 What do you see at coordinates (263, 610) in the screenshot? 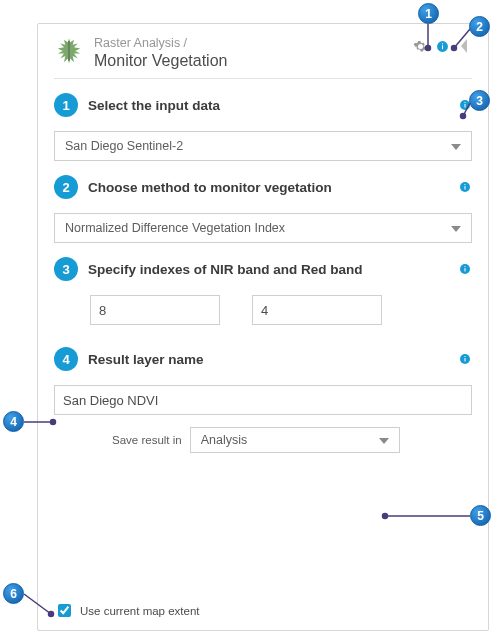
I see `panel-footer: Use current map extent` at bounding box center [263, 610].